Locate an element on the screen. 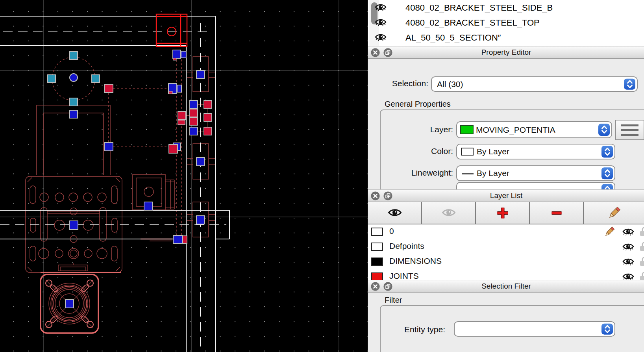 Image resolution: width=644 pixels, height=352 pixels. general-properties-label: General Properties is located at coordinates (418, 104).